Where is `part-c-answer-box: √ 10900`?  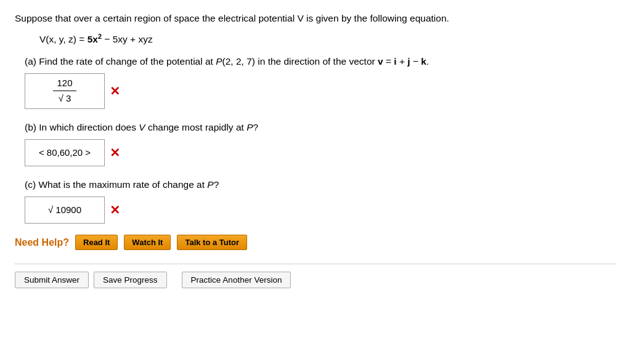 part-c-answer-box: √ 10900 is located at coordinates (65, 210).